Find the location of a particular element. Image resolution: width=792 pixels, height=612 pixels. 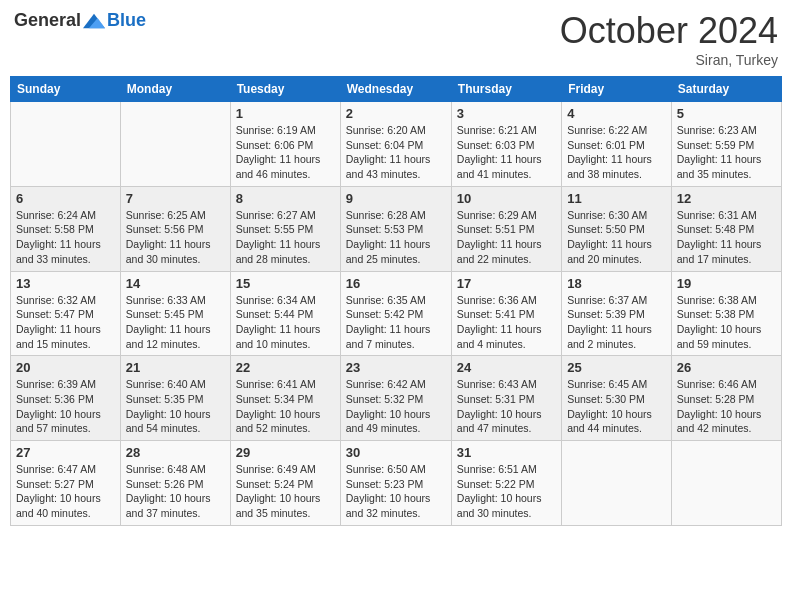

day-number: 11 is located at coordinates (616, 198).